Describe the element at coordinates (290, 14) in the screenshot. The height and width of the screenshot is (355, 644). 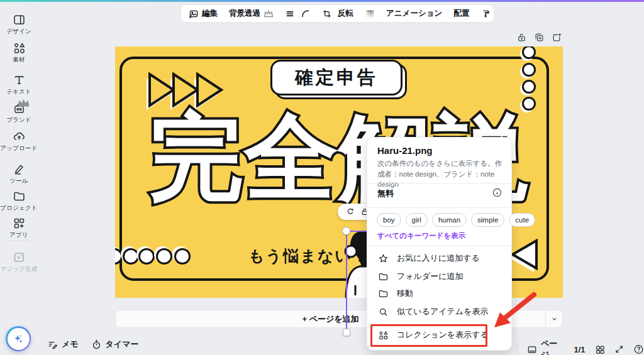
I see `adjust-button` at that location.